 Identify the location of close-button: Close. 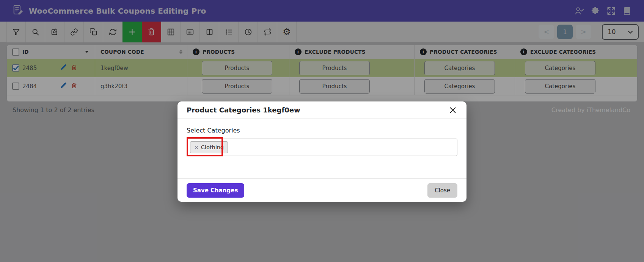
(442, 190).